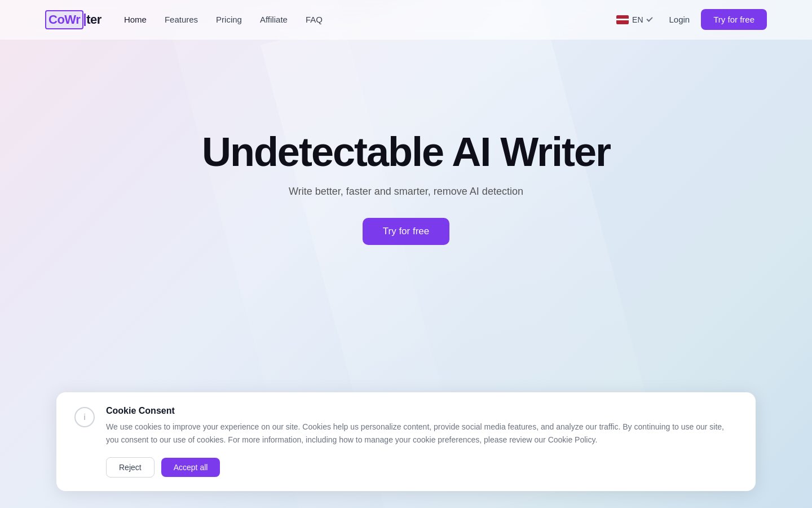 This screenshot has width=812, height=508. What do you see at coordinates (406, 20) in the screenshot?
I see `navbar: CoWrter Home Features Pricing Affiliate …` at bounding box center [406, 20].